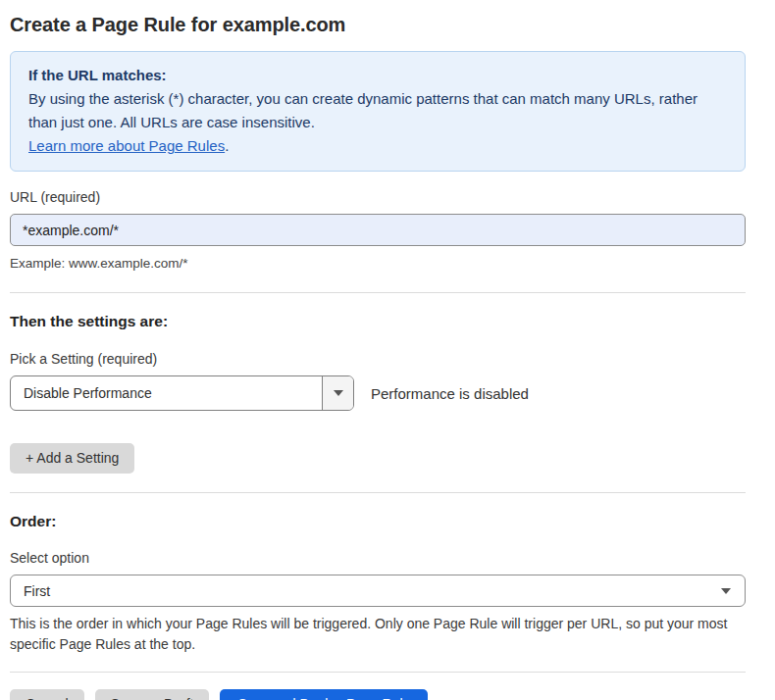 This screenshot has height=700, width=775. I want to click on url-field-label: URL (required), so click(378, 198).